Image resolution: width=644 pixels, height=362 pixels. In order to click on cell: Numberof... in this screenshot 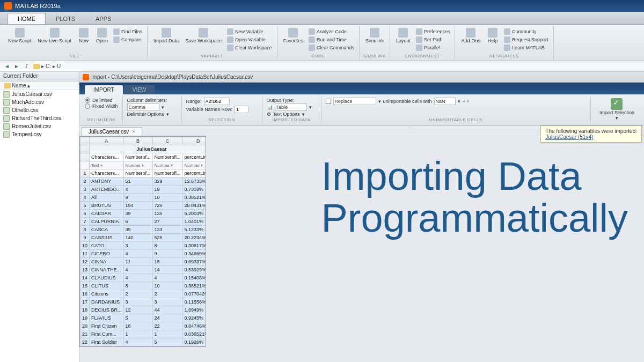, I will do `click(138, 174)`.